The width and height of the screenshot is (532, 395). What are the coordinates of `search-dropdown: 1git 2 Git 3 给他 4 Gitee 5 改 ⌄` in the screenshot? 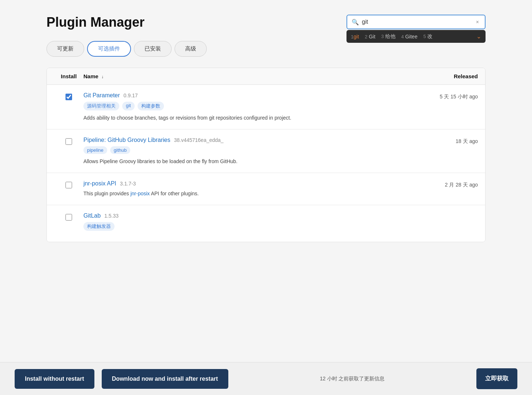 It's located at (416, 37).